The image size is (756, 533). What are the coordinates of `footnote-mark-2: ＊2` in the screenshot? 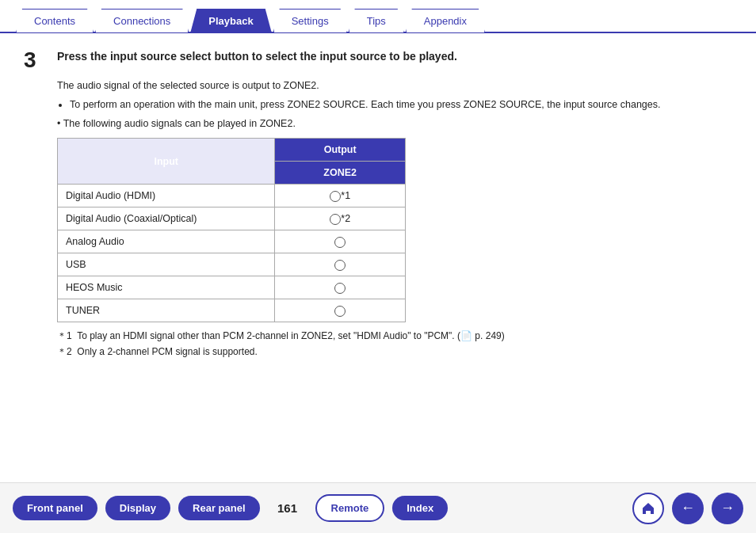 It's located at (65, 352).